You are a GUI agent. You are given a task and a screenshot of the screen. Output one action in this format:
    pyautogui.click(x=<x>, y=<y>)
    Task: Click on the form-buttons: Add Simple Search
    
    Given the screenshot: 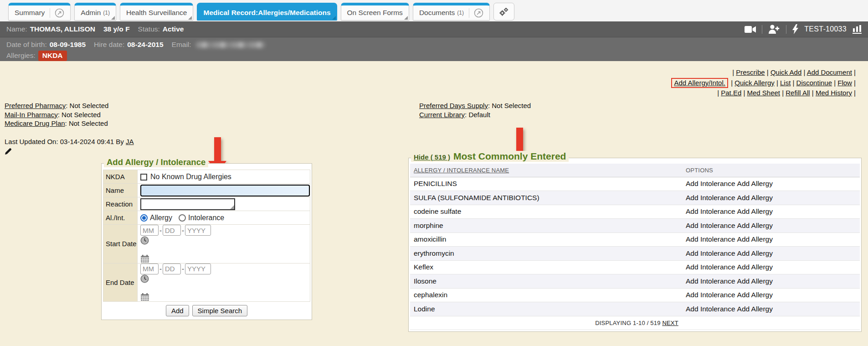 What is the action you would take?
    pyautogui.click(x=207, y=311)
    